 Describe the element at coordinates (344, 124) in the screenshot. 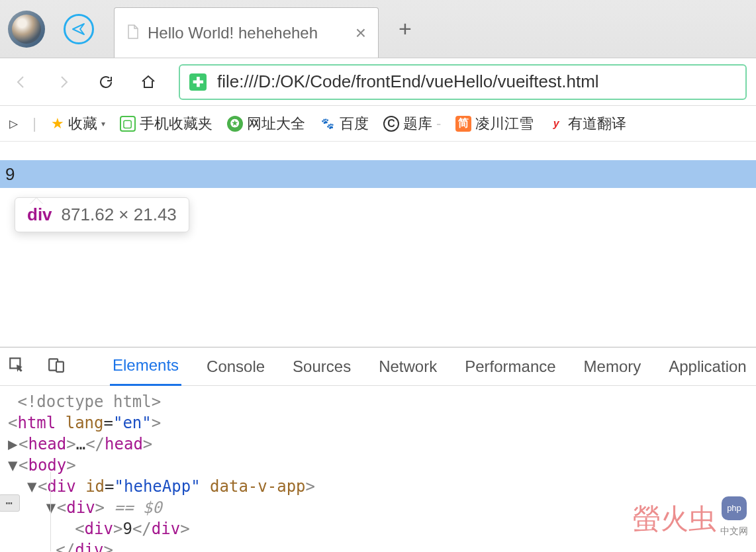

I see `bookmark-baidu: 🐾百度` at that location.